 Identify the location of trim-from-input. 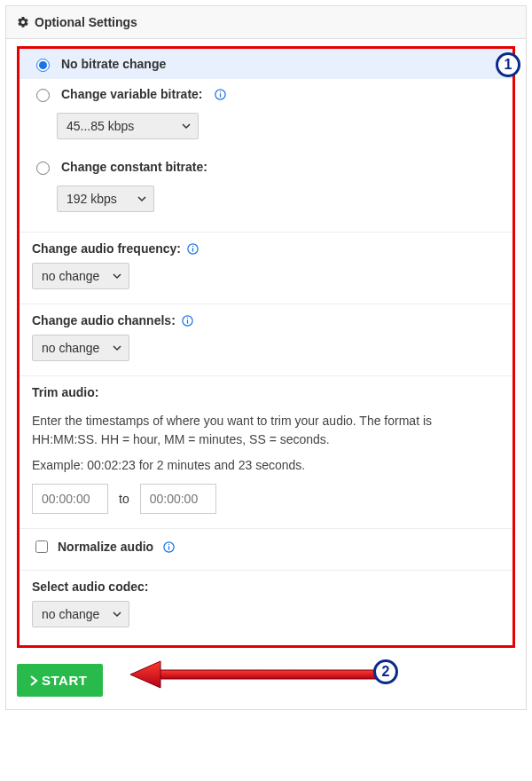
(70, 499).